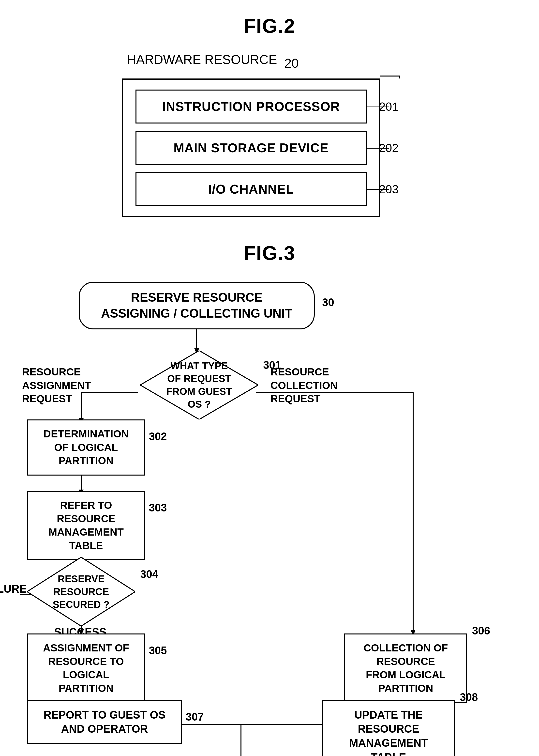  What do you see at coordinates (196, 305) in the screenshot?
I see `node-start: RESERVE RESOURCEASSIGNING / COLLECTING U…` at bounding box center [196, 305].